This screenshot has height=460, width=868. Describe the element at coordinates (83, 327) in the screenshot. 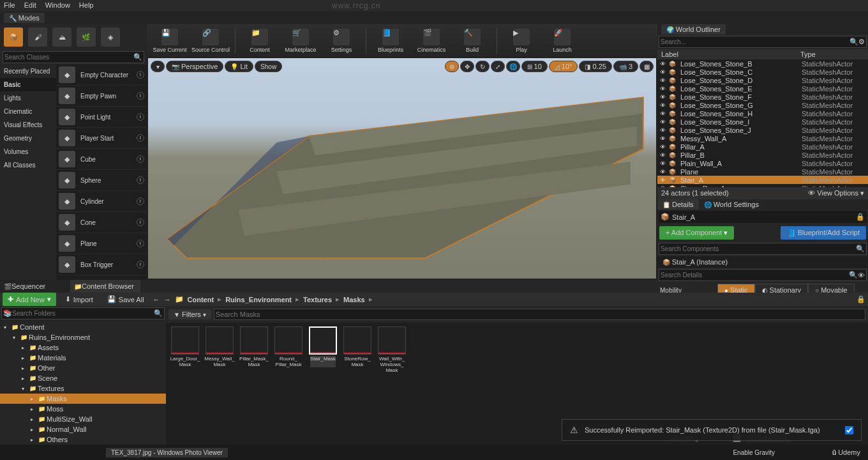

I see `tree-folder: ▾📁Content` at that location.